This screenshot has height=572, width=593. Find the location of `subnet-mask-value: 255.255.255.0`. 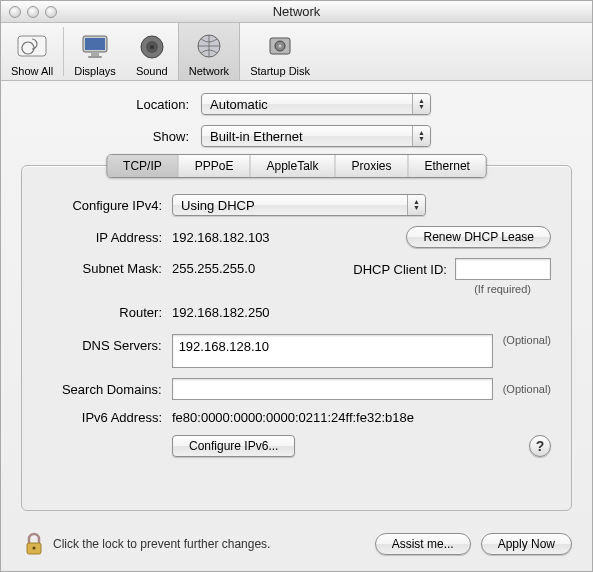

subnet-mask-value: 255.255.255.0 is located at coordinates (232, 267).